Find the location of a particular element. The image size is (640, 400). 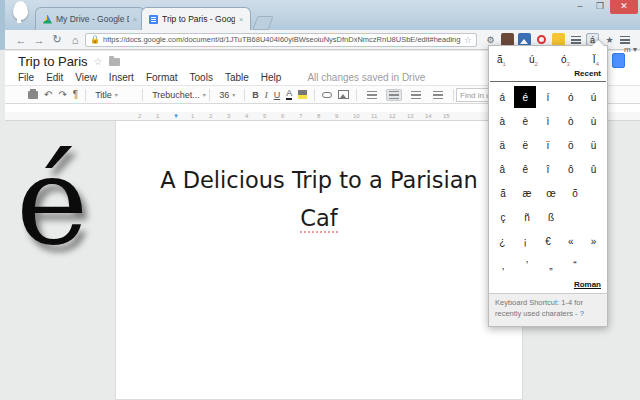

underline-button: U is located at coordinates (278, 95).